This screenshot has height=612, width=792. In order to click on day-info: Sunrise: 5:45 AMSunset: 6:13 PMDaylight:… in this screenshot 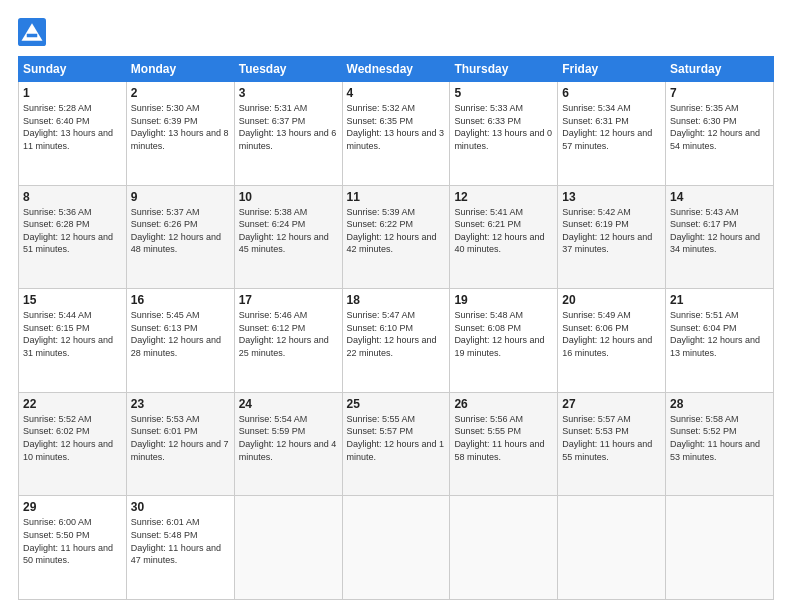, I will do `click(180, 334)`.